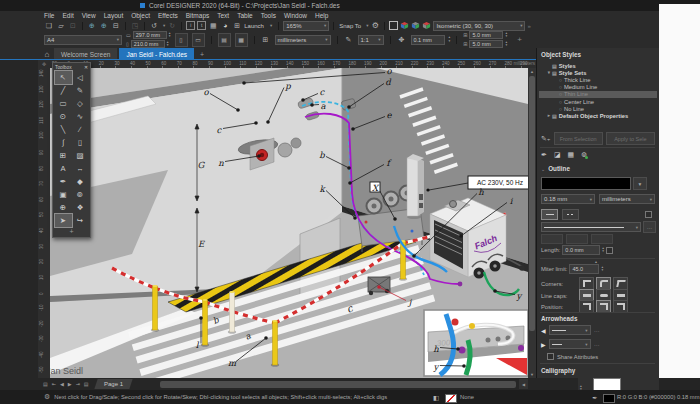 This screenshot has height=404, width=700. Describe the element at coordinates (371, 40) in the screenshot. I see `drawing-scale-combo: 1:1▾` at that location.